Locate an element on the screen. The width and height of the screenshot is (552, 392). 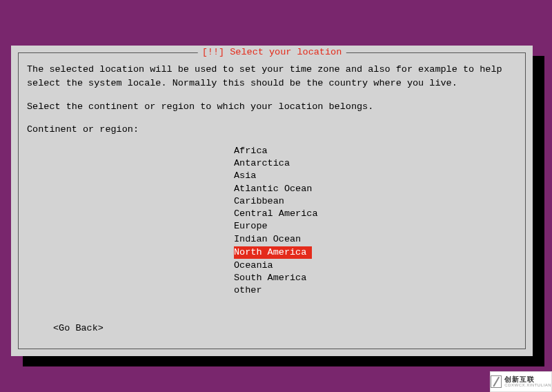
region-item: South America is located at coordinates (375, 278).